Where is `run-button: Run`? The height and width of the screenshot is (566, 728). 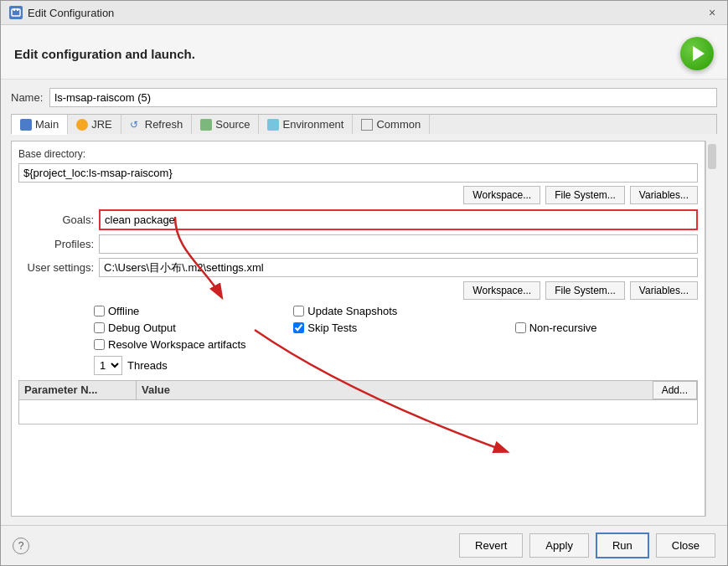
run-button: Run is located at coordinates (622, 546).